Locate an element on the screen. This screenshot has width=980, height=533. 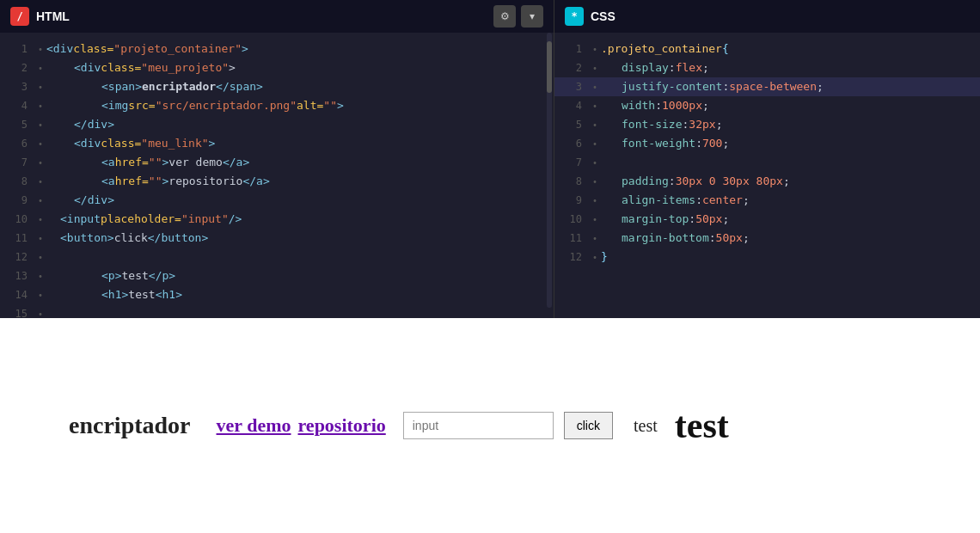
gear-icon: ⚙ is located at coordinates (505, 16).